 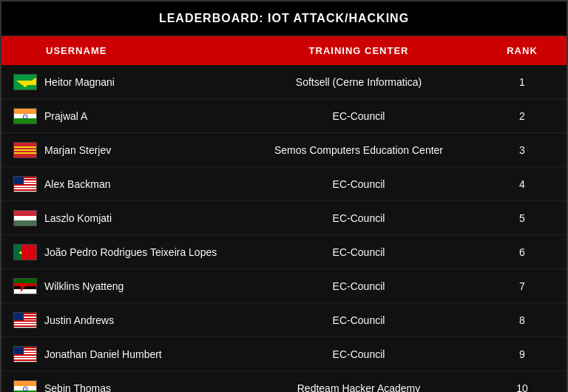 What do you see at coordinates (284, 382) in the screenshot?
I see `table-row: Sebin ThomasRedteam Hacker Academy10` at bounding box center [284, 382].